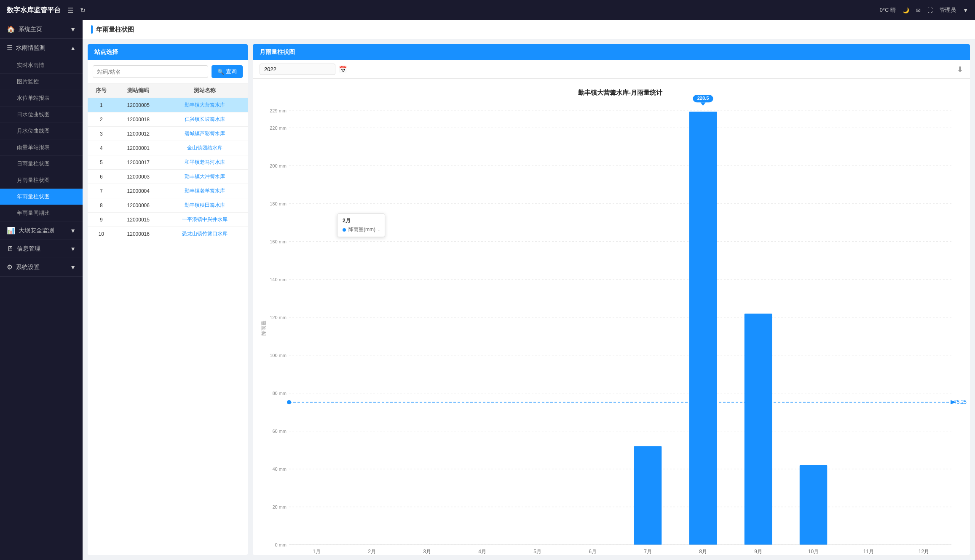 This screenshot has width=975, height=560. I want to click on bar-9月, so click(758, 429).